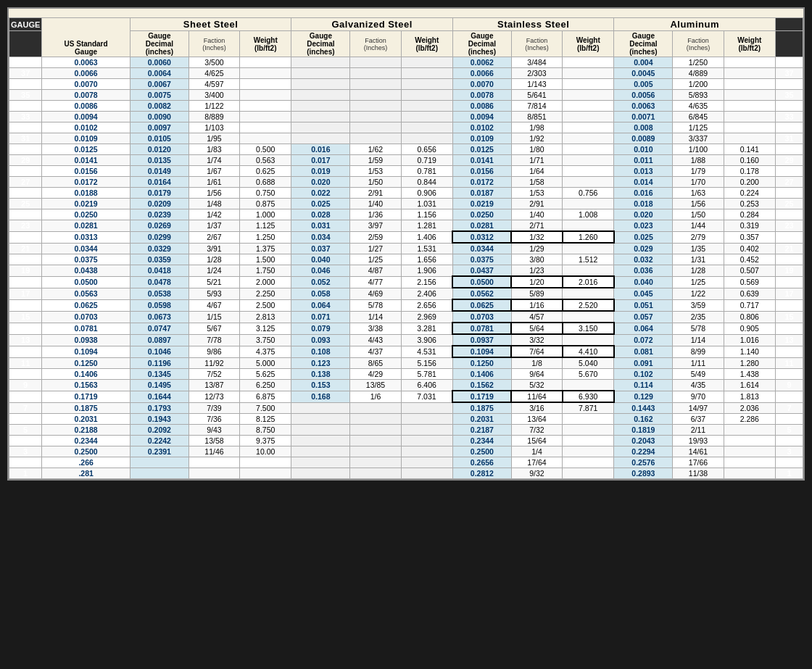 This screenshot has height=669, width=812. What do you see at coordinates (376, 183) in the screenshot?
I see `gs-frac-27: 1/50` at bounding box center [376, 183].